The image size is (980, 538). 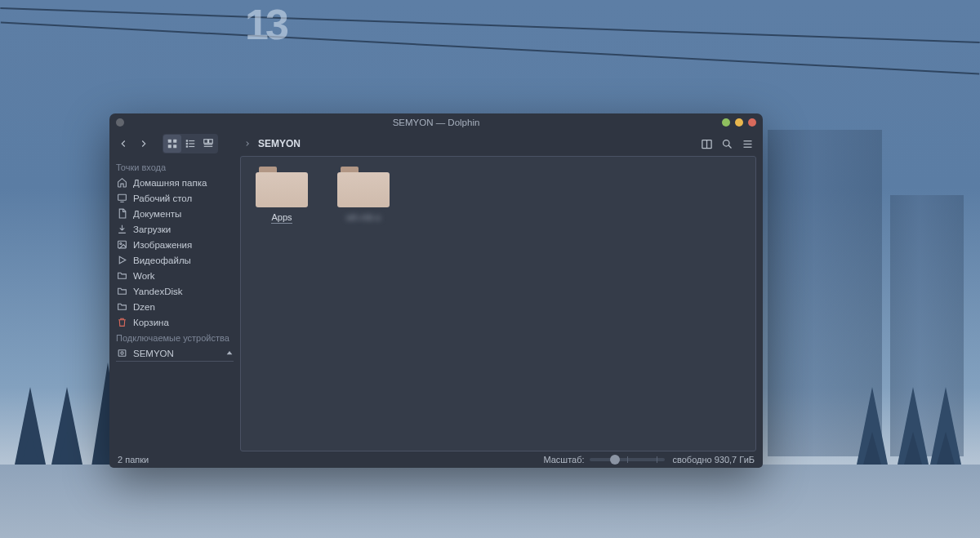 What do you see at coordinates (282, 195) in the screenshot?
I see `folder-item: Apps` at bounding box center [282, 195].